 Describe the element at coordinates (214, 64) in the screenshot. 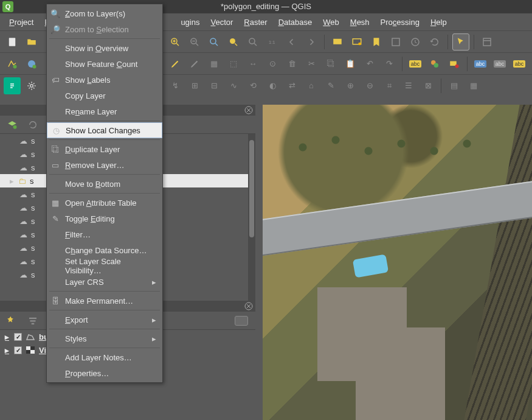

I see `add-feature-button: ▦` at that location.